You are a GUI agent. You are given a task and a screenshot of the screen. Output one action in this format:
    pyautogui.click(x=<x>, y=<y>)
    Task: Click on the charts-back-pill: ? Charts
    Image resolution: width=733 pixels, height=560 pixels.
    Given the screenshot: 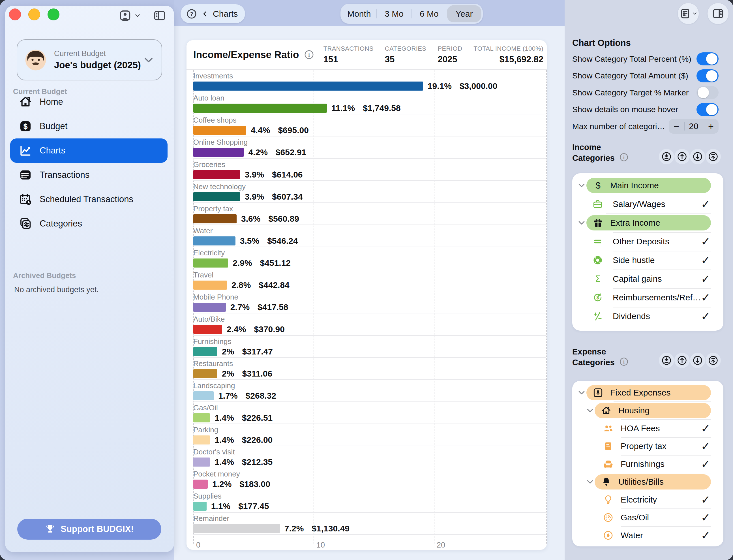 What is the action you would take?
    pyautogui.click(x=213, y=14)
    